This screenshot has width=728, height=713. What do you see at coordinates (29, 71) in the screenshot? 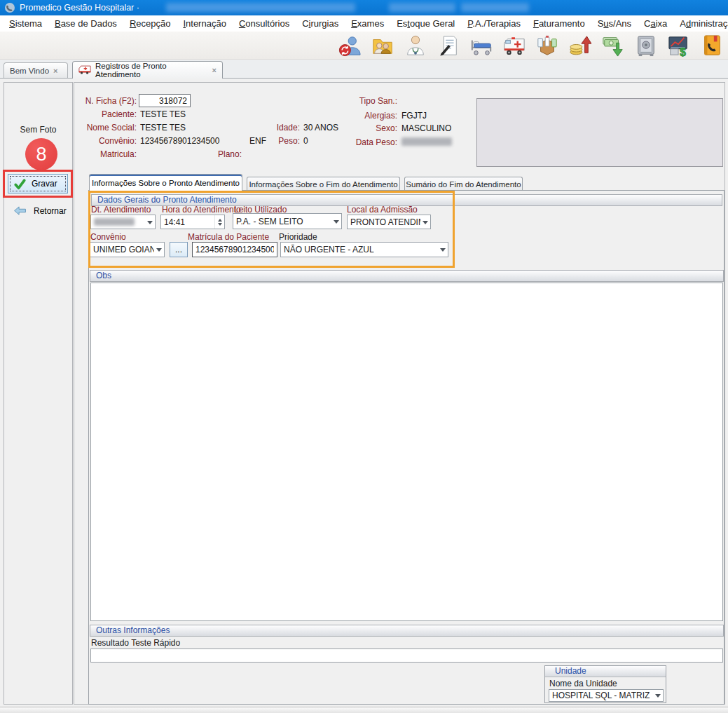
I see `tab-bem-vindo-label: Bem Vindo` at bounding box center [29, 71].